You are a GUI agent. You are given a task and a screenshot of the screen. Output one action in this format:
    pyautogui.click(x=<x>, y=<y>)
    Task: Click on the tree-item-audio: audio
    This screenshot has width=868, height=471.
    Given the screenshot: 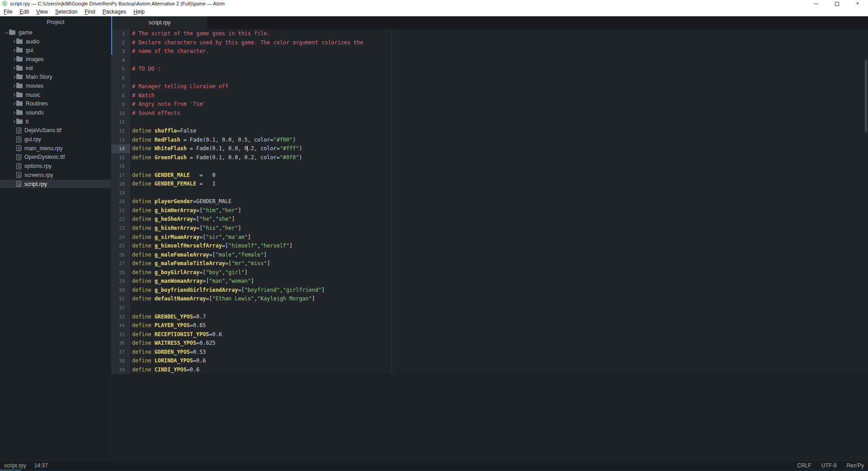 What is the action you would take?
    pyautogui.click(x=56, y=42)
    